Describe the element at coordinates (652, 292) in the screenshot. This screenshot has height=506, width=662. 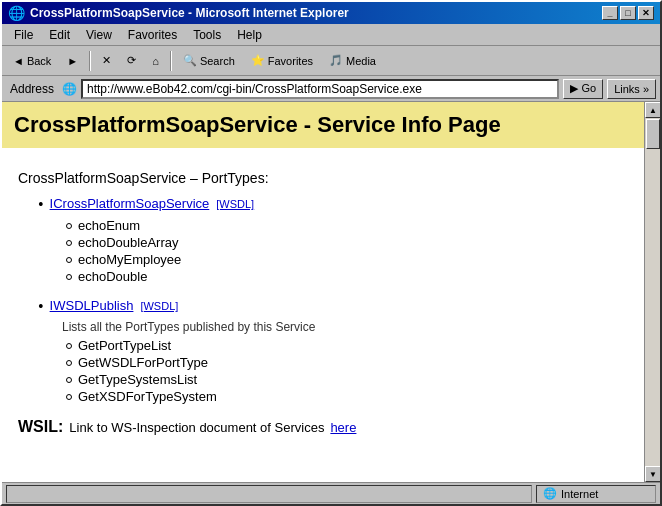
I see `scrollbar: ▲ ▼` at that location.